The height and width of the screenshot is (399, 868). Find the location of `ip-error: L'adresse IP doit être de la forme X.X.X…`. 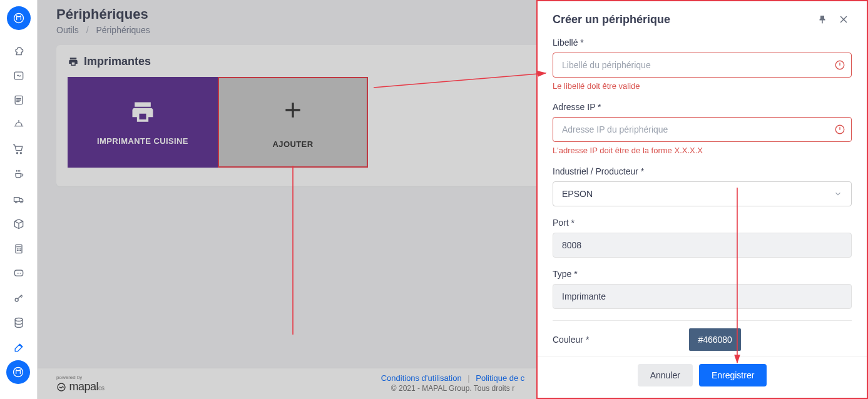

ip-error: L'adresse IP doit être de la forme X.X.X… is located at coordinates (702, 150).